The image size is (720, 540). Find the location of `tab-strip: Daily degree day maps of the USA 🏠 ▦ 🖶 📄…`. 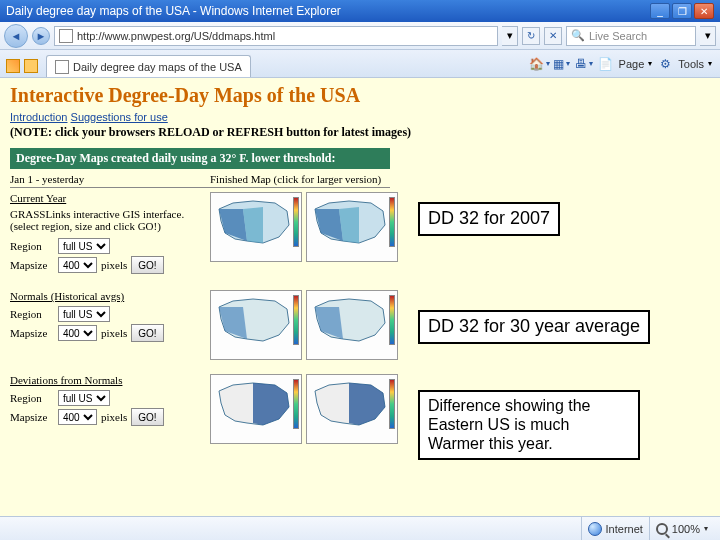

tab-strip: Daily degree day maps of the USA 🏠 ▦ 🖶 📄… is located at coordinates (360, 64).